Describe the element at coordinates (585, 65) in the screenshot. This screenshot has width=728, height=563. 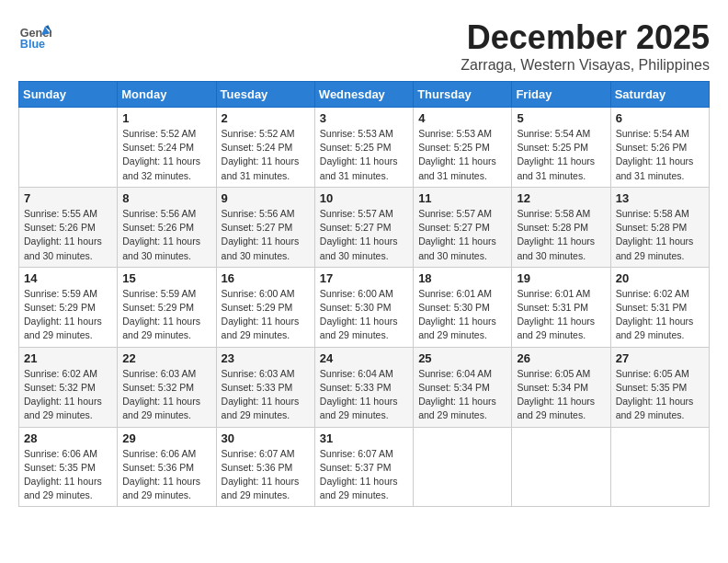
I see `location: Zarraga, Western Visayas, Philippines` at that location.